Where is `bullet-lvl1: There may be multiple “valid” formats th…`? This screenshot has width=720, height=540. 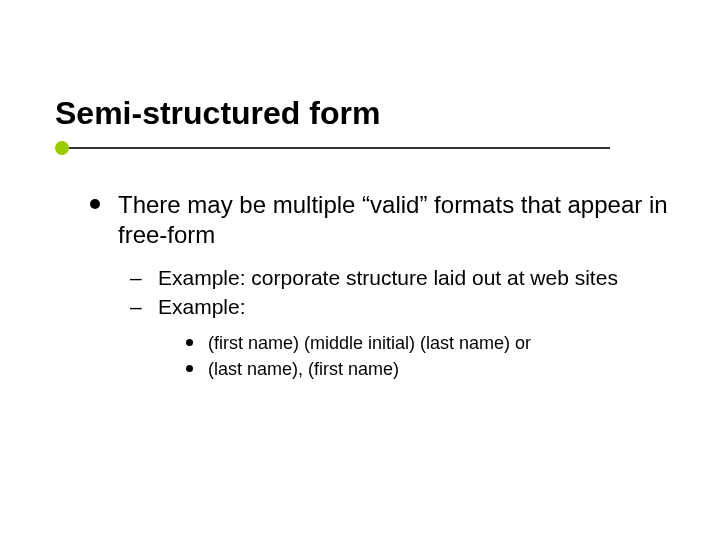 bullet-lvl1: There may be multiple “valid” formats th… is located at coordinates (380, 220).